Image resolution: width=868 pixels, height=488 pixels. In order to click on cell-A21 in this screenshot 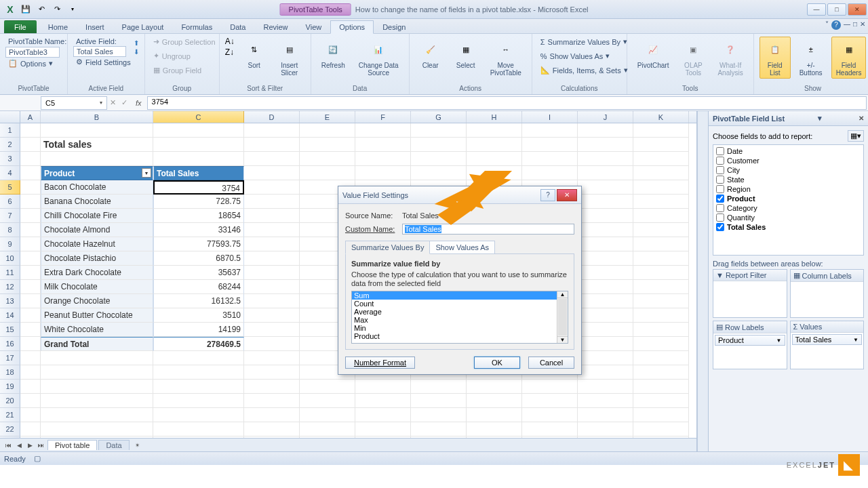, I will do `click(31, 415)`.